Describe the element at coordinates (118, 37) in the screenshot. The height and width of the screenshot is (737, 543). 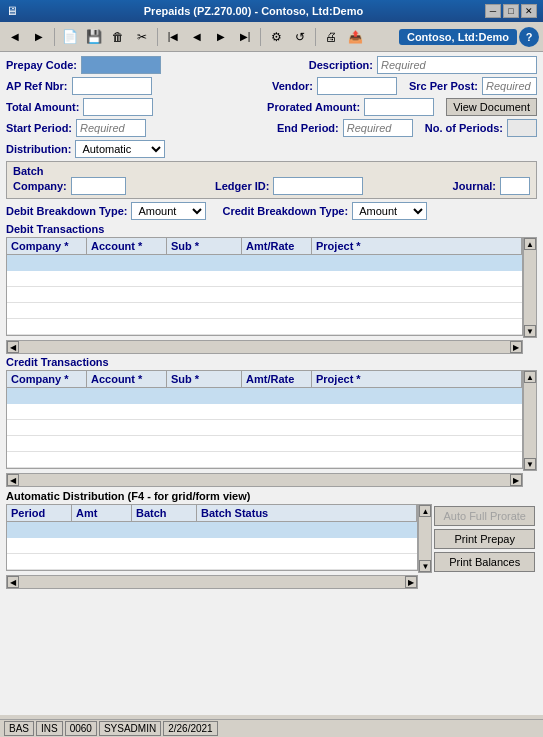
I see `delete-button: 🗑` at that location.